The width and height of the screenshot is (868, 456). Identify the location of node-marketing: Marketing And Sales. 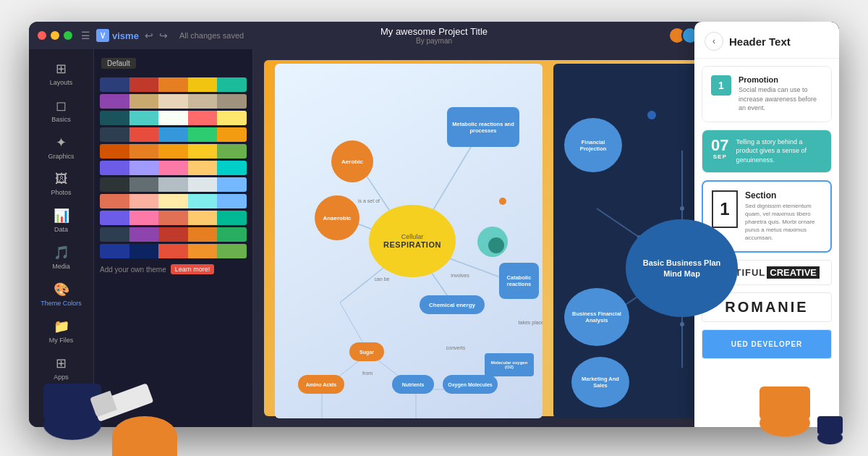
(600, 382).